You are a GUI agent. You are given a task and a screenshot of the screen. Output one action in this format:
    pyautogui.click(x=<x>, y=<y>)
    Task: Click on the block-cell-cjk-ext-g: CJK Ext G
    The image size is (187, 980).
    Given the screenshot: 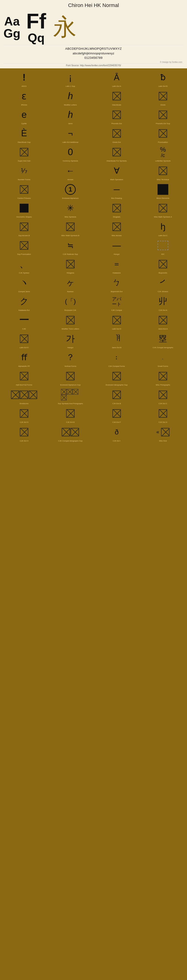 What is the action you would take?
    pyautogui.click(x=163, y=415)
    